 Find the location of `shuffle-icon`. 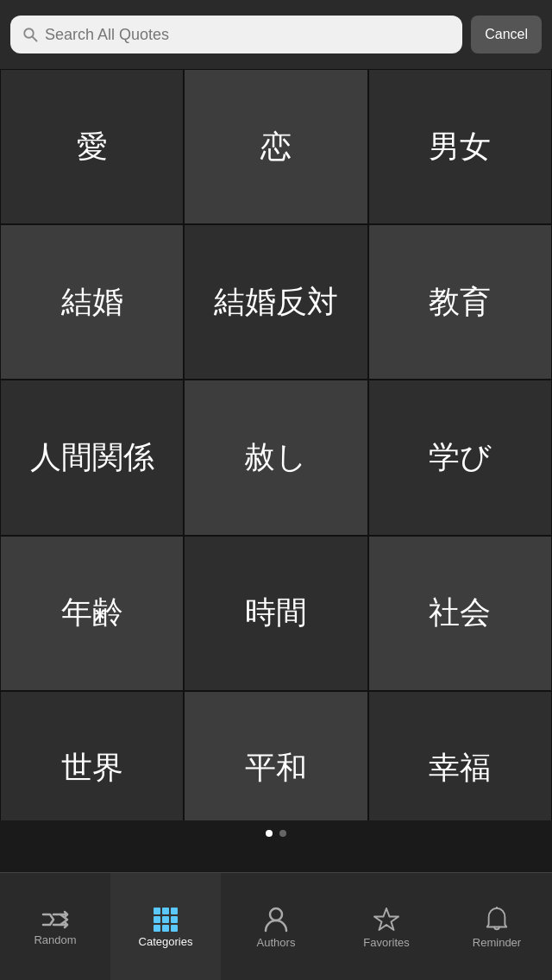

shuffle-icon is located at coordinates (55, 920).